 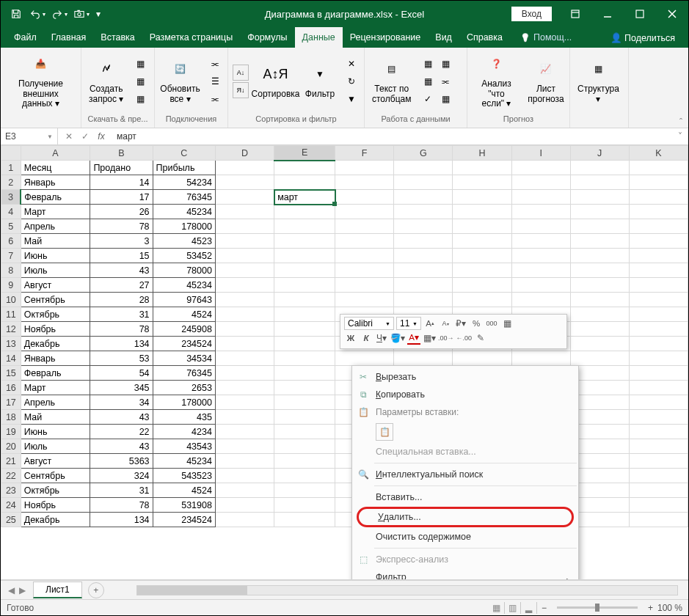 What do you see at coordinates (244, 168) in the screenshot?
I see `cell-D1` at bounding box center [244, 168].